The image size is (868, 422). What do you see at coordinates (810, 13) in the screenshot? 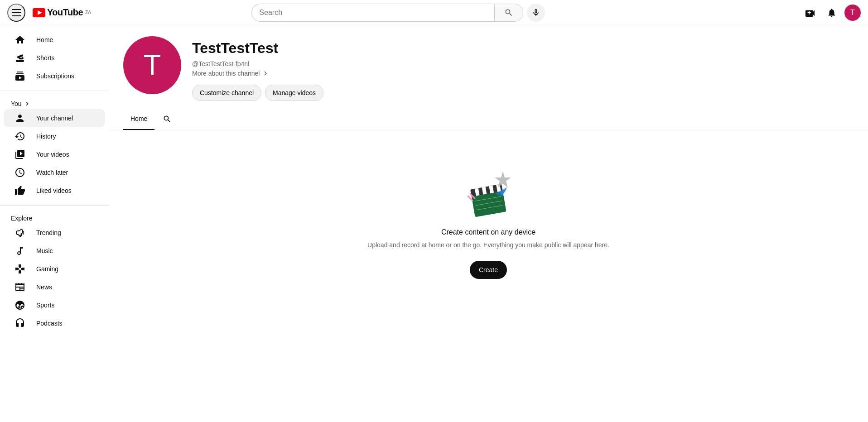
I see `create-icon` at bounding box center [810, 13].